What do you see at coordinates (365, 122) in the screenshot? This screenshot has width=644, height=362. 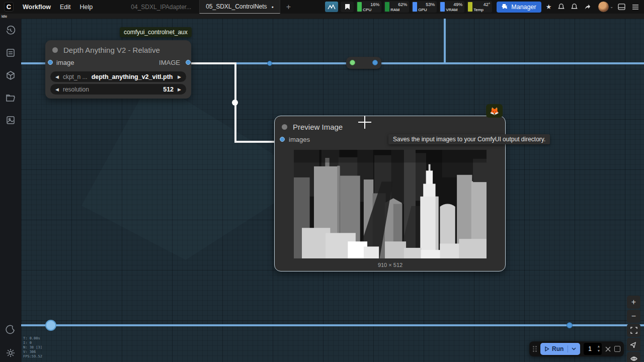 I see `crosshair-cursor` at bounding box center [365, 122].